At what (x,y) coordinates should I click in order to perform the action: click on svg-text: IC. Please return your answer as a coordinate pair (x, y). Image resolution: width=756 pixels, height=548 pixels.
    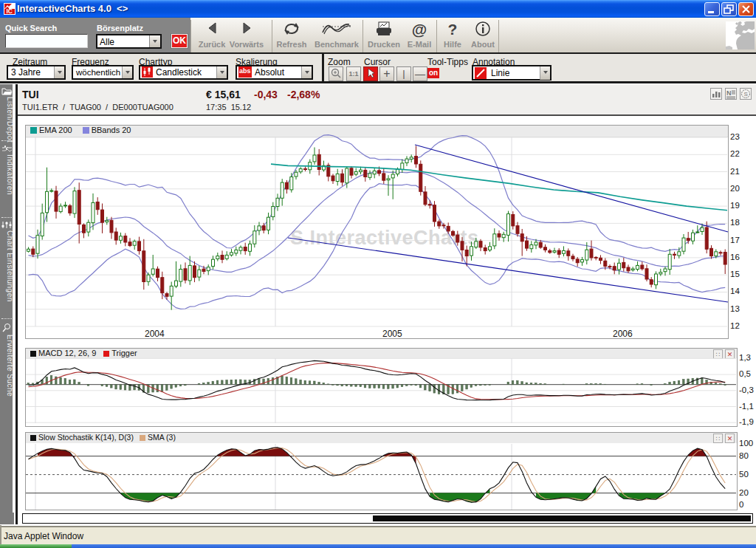
    Looking at the image, I should click on (10, 11).